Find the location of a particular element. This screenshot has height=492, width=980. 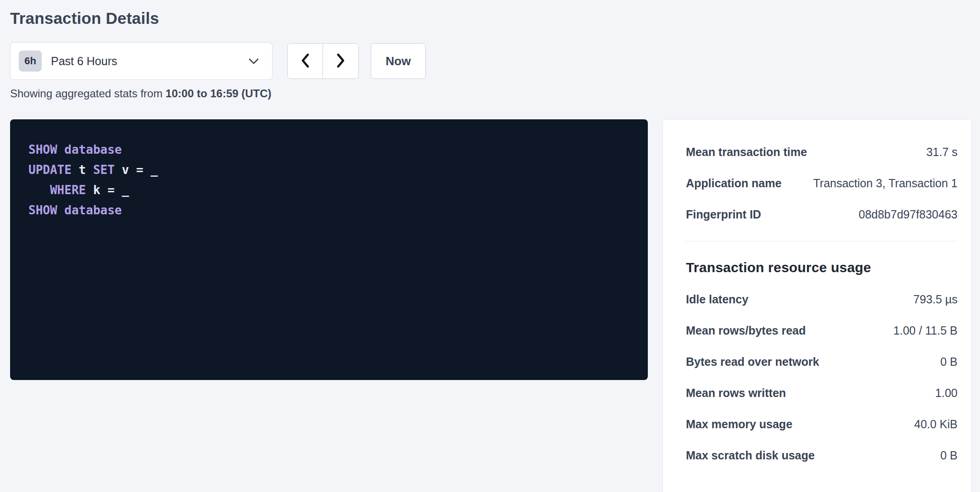

stat-value: 40.0 KiB is located at coordinates (936, 424).